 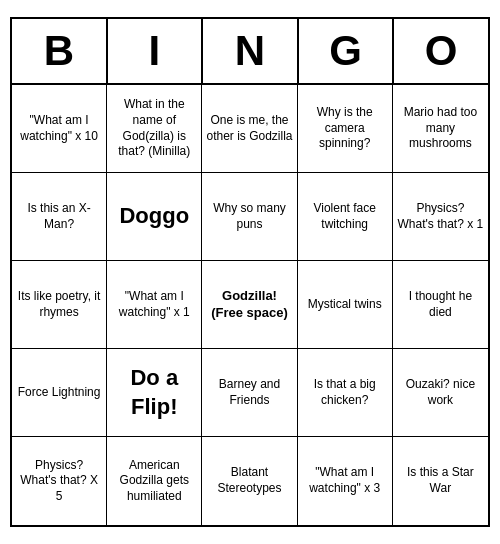 I want to click on bingo-cell-1: What in the name of God(zilla) is that? …, so click(x=154, y=129).